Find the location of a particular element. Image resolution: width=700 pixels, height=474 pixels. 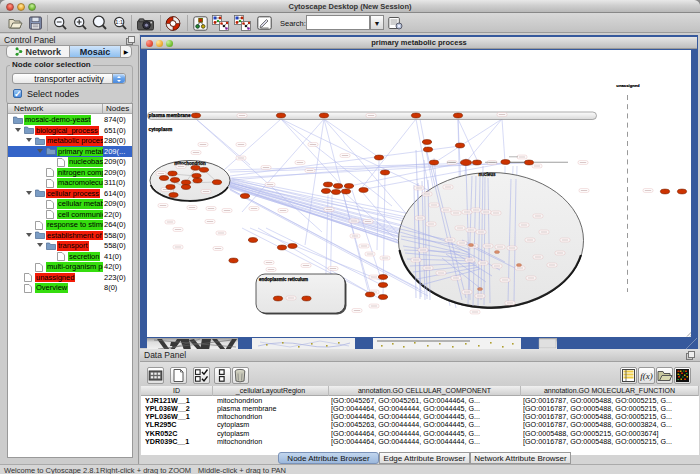

svg-text: endoplasmic reticulum is located at coordinates (284, 280).